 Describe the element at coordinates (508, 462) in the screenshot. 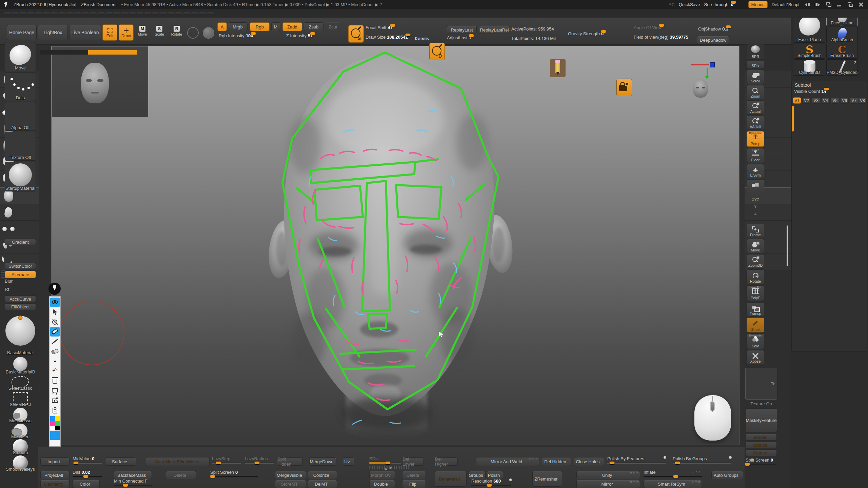

I see `button-mirror-and-weld: Mirror And Weld X Y Z` at that location.